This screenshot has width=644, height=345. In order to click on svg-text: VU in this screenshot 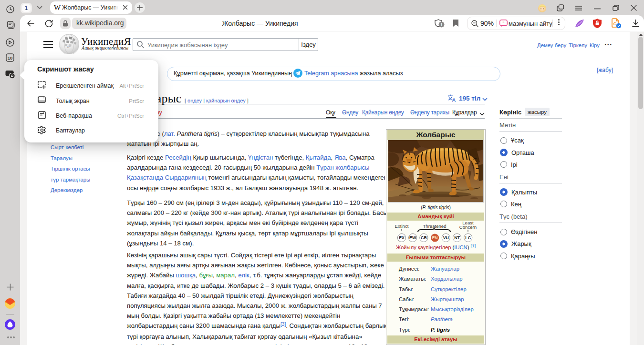, I will do `click(446, 238)`.